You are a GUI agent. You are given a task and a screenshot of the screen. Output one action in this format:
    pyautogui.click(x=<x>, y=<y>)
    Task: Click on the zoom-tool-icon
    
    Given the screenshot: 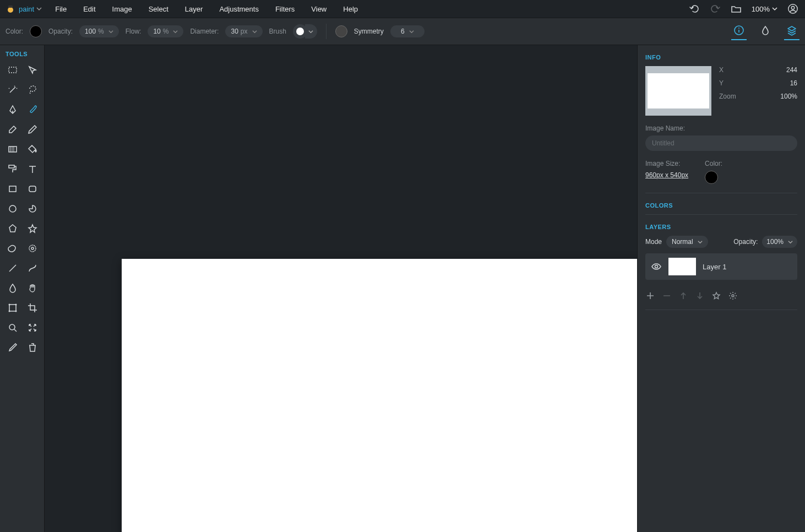 What is the action you would take?
    pyautogui.click(x=13, y=328)
    